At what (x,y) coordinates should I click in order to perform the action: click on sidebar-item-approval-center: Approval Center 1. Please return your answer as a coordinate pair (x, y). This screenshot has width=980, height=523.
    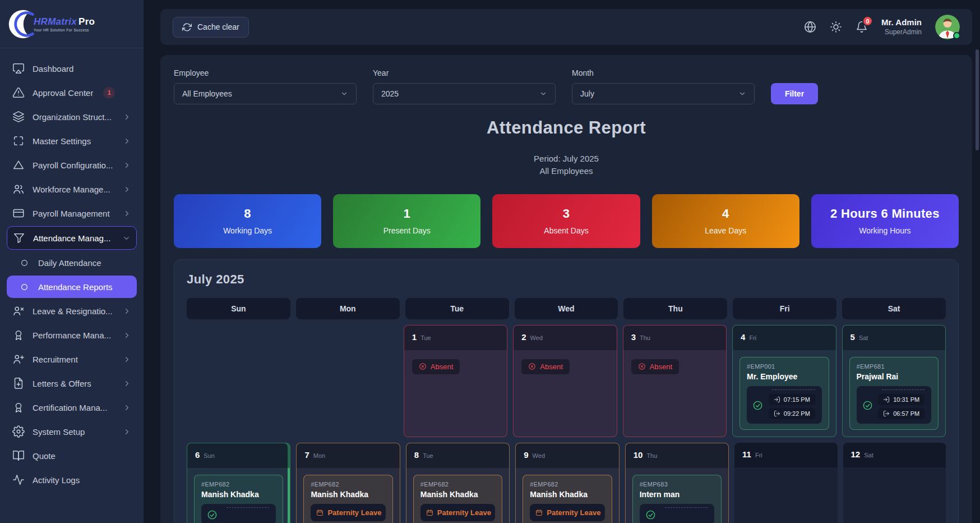
    Looking at the image, I should click on (72, 93).